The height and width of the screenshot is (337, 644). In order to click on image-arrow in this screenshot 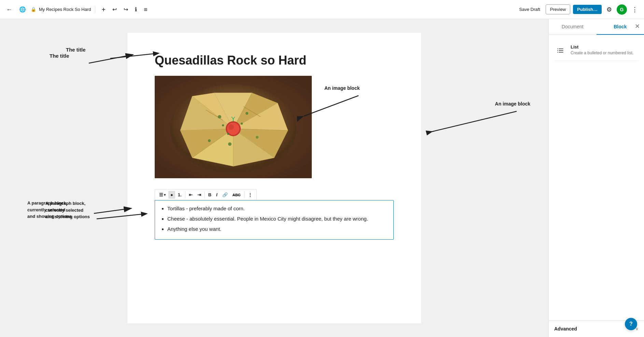, I will do `click(472, 122)`.